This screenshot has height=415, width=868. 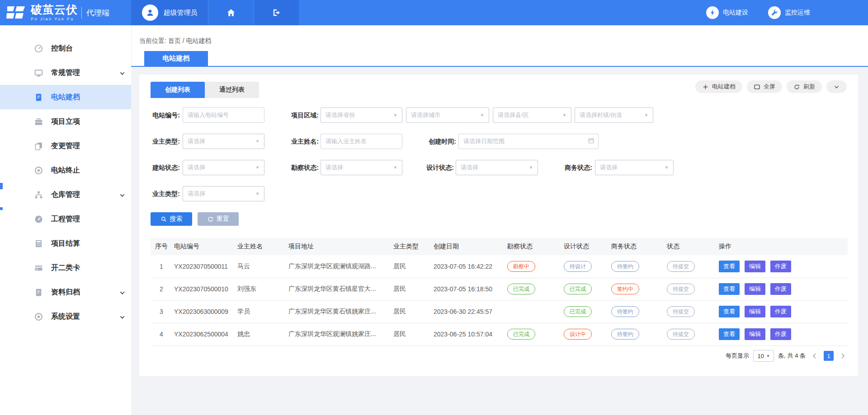 What do you see at coordinates (625, 289) in the screenshot?
I see `status-badge: 签约中` at bounding box center [625, 289].